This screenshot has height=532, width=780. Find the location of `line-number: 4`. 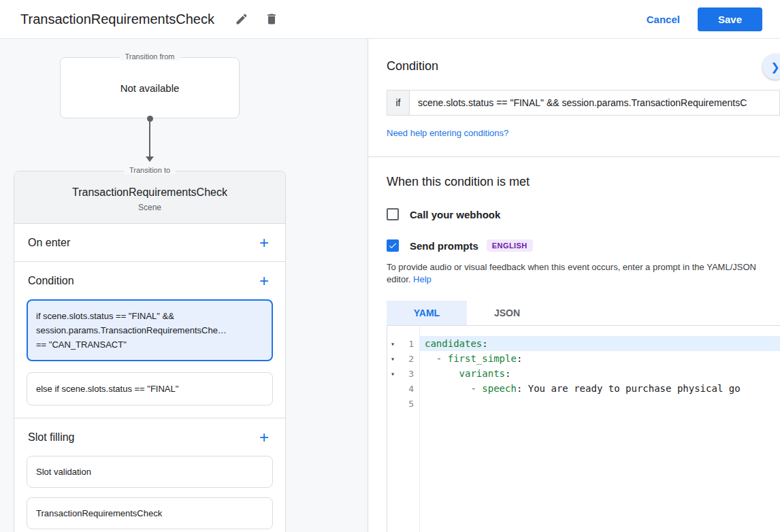

line-number: 4 is located at coordinates (410, 389).